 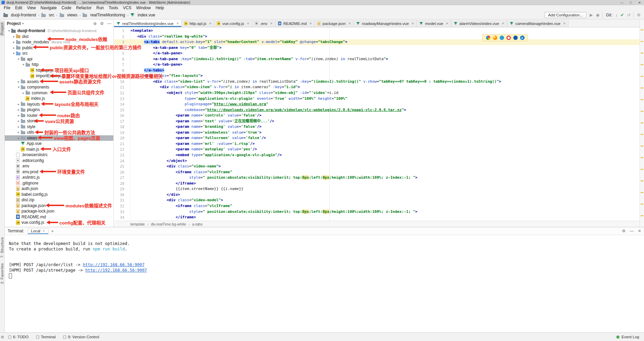 I want to click on code-line-32: 32 <iframe class="vlcIframe", so click(x=377, y=206).